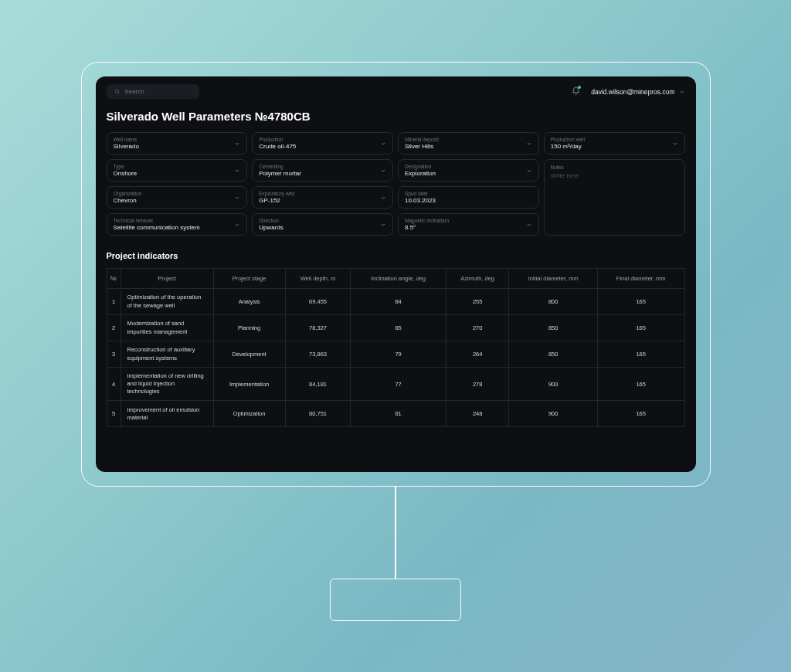 This screenshot has width=791, height=672. What do you see at coordinates (117, 91) in the screenshot?
I see `search-icon` at bounding box center [117, 91].